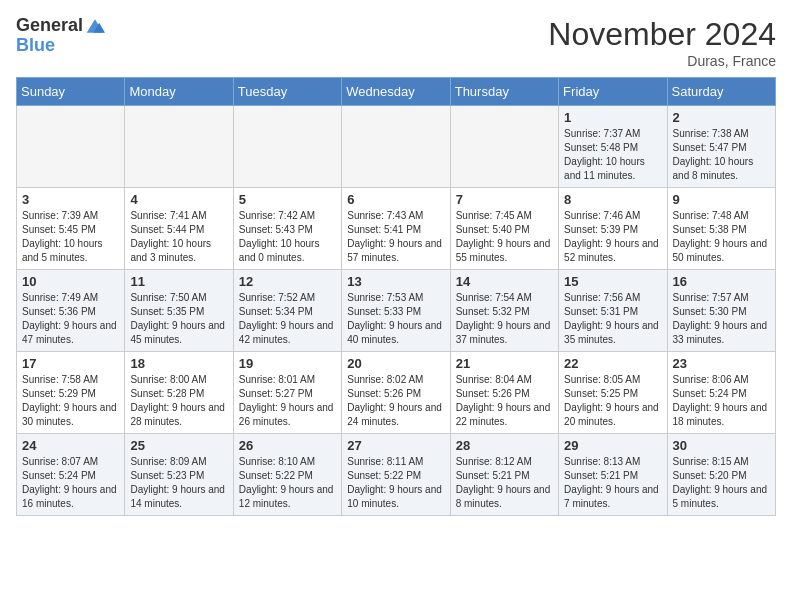 Image resolution: width=792 pixels, height=612 pixels. Describe the element at coordinates (612, 401) in the screenshot. I see `day-info: Sunrise: 8:05 AM Sunset: 5:25 PM Dayligh…` at that location.